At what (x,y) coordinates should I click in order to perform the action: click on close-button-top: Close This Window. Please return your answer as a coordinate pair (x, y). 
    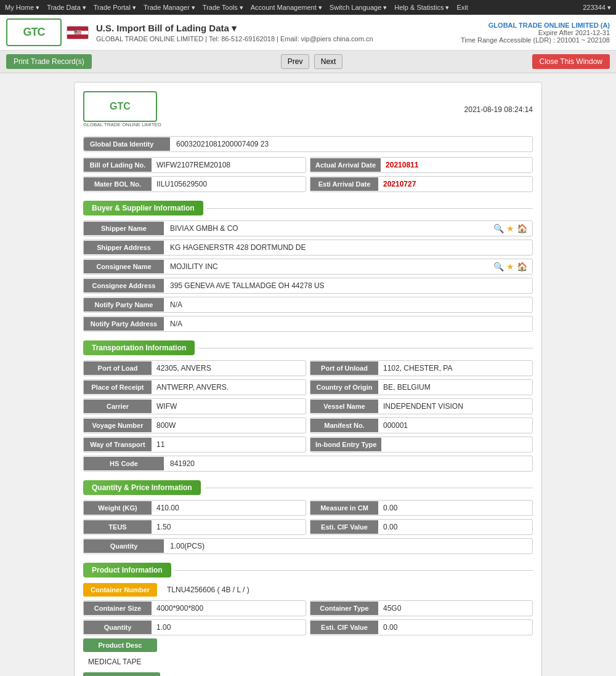
    Looking at the image, I should click on (571, 62).